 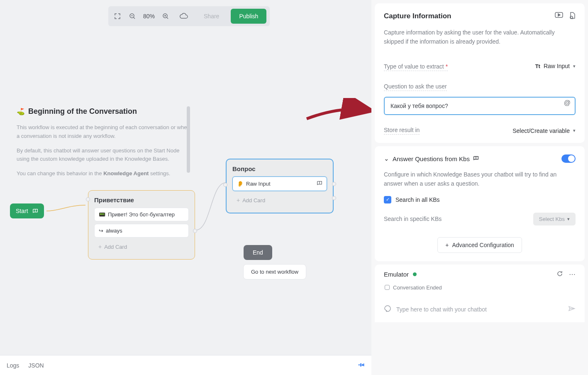 What do you see at coordinates (188, 140) in the screenshot?
I see `info-scrollbar` at bounding box center [188, 140].